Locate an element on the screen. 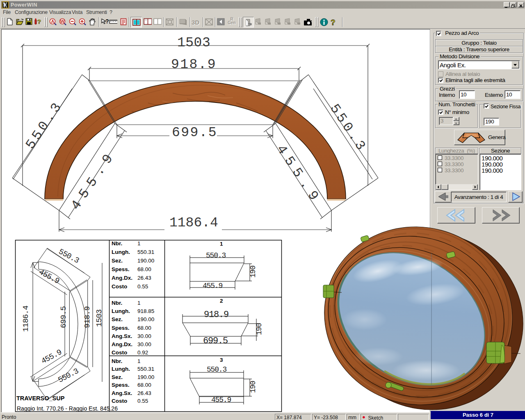  svg-text: 3 is located at coordinates (221, 360).